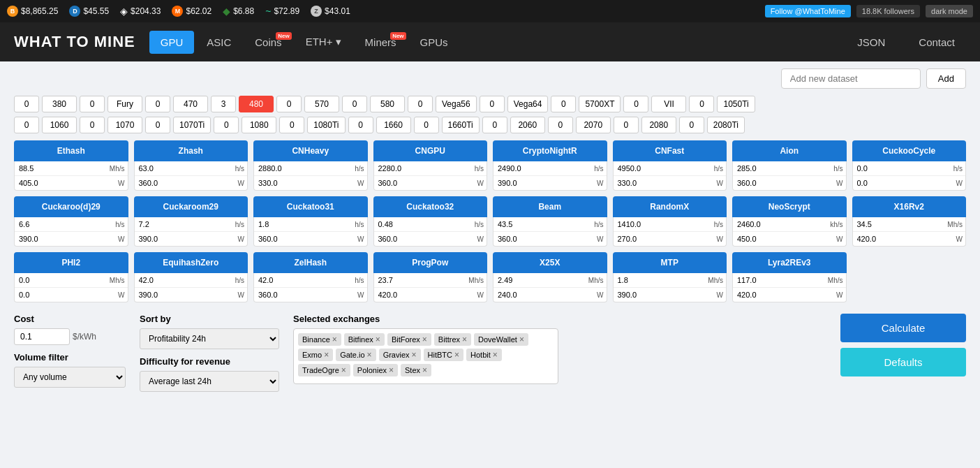 The image size is (980, 468). I want to click on algo-button: Zhash, so click(191, 151).